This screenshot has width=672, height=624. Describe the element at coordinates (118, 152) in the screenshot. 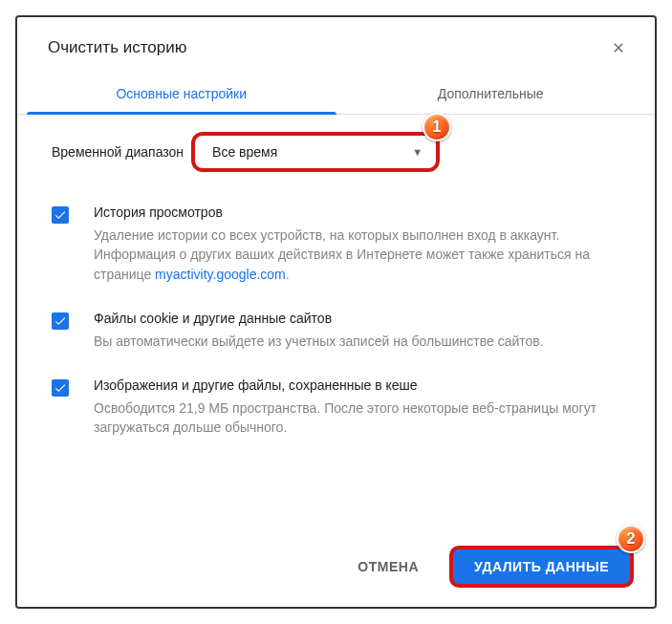

I see `time-range-label: Временной диапазон` at that location.